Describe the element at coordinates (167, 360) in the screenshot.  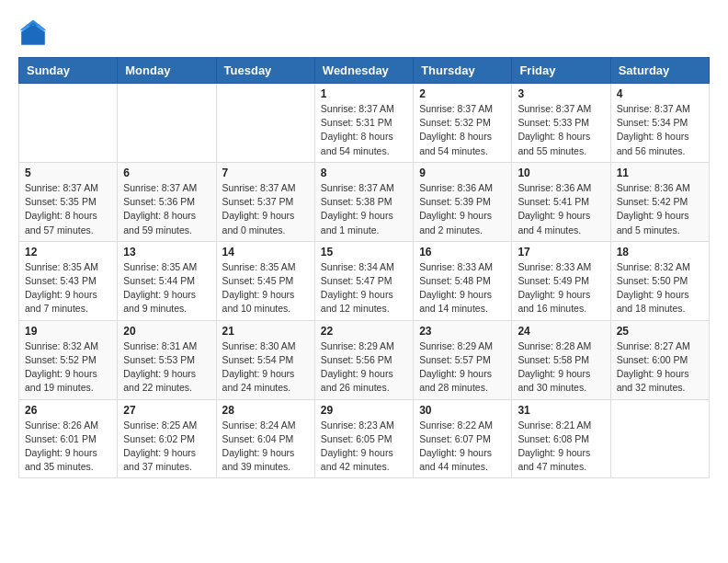
I see `calendar-cell: 20Sunrise: 8:31 AM Sunset: 5:53 PM Dayli…` at that location.